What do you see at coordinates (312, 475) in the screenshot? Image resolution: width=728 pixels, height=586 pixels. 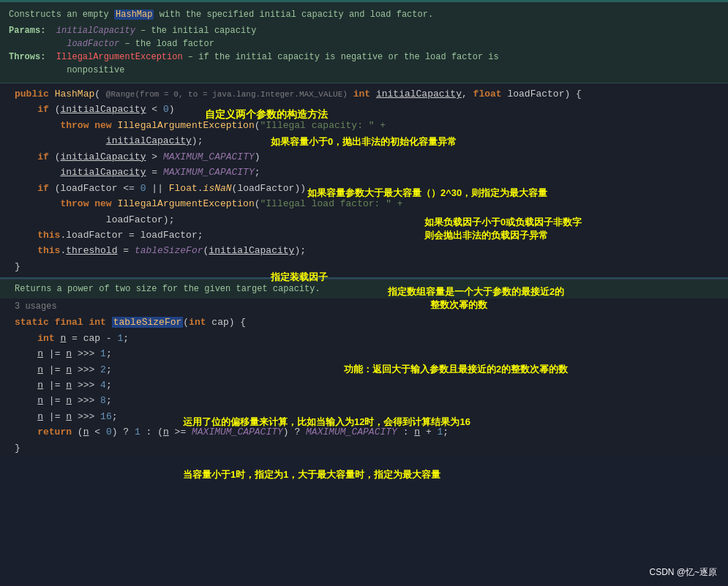 I see `annotation-capacity-limit: 当容量小于1时，指定为1，大于最大容量时，指定为最大容量` at bounding box center [312, 475].